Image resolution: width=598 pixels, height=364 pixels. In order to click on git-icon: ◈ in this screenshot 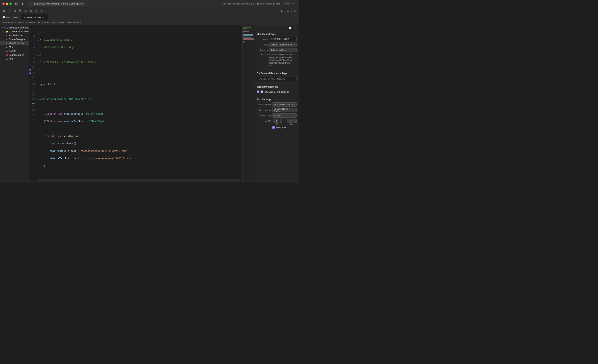, I will do `click(36, 11)`.